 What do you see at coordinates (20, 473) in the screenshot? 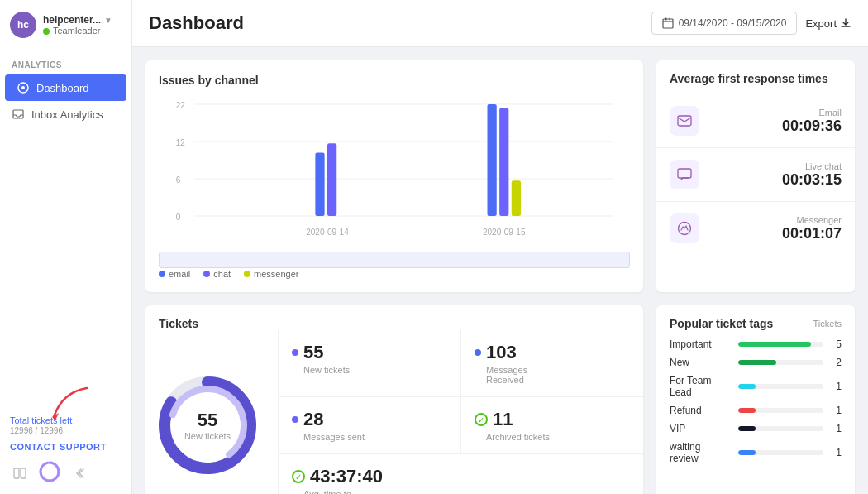
I see `sidebar-toggle-icon` at bounding box center [20, 473].